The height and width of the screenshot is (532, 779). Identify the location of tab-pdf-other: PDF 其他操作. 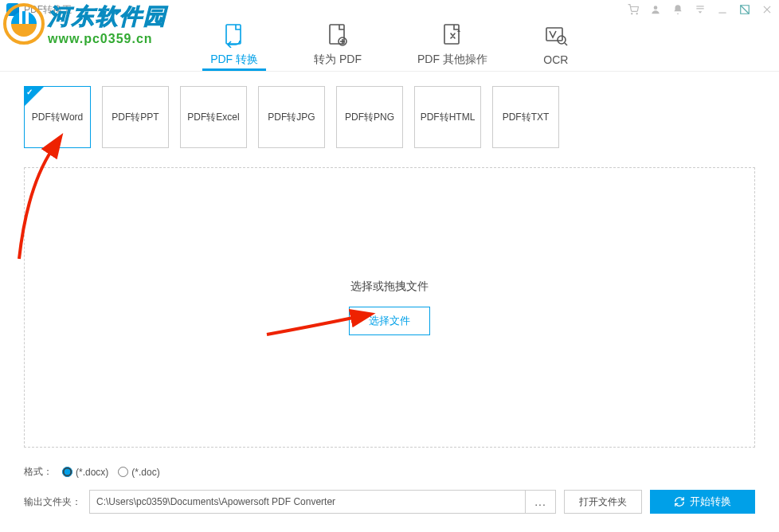
(452, 43).